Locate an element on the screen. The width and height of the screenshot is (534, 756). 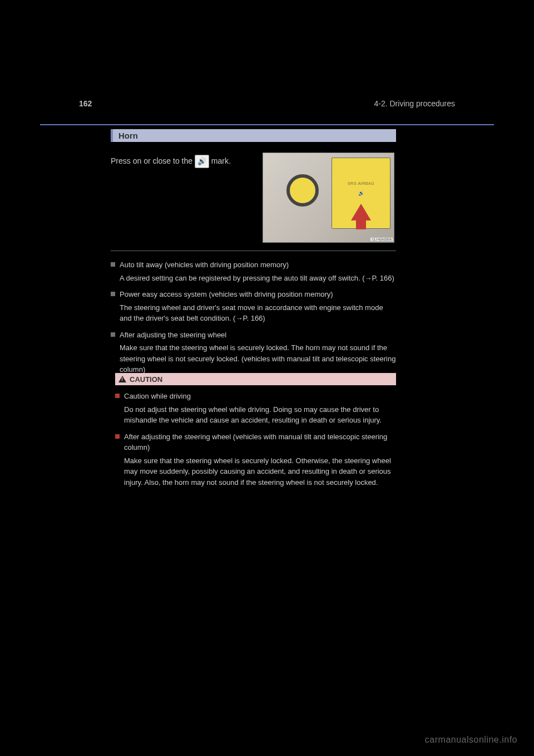
airbag-callout: SRS-AIRBAG 🔊 is located at coordinates (361, 193).